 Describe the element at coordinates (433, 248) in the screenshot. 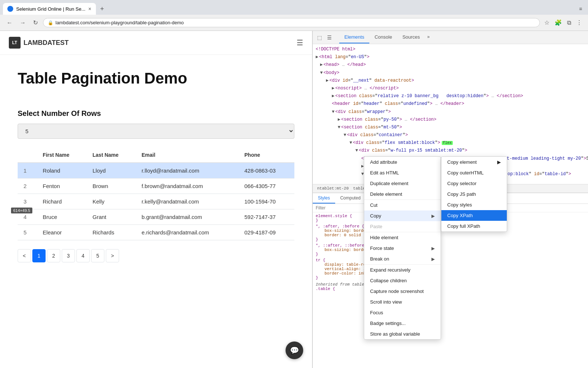

I see `force-state-arrow: ▶` at that location.